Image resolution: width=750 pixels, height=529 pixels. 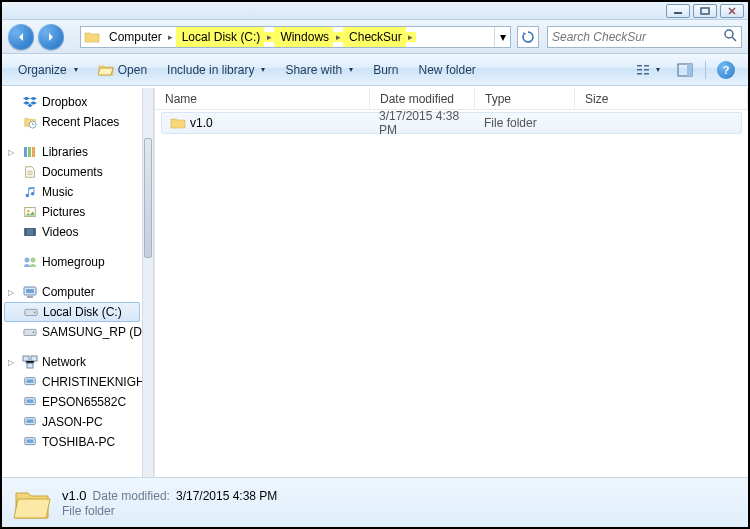 What do you see at coordinates (216, 70) in the screenshot?
I see `include-in-library-menu: Include in library` at bounding box center [216, 70].